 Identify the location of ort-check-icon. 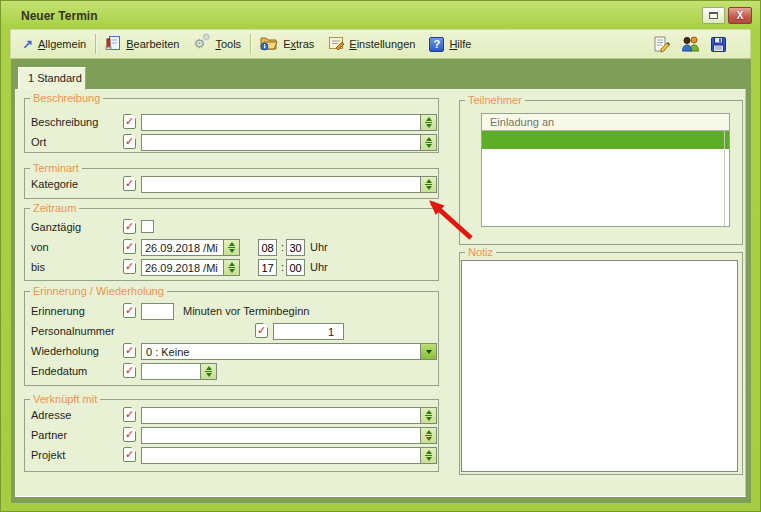
(130, 142).